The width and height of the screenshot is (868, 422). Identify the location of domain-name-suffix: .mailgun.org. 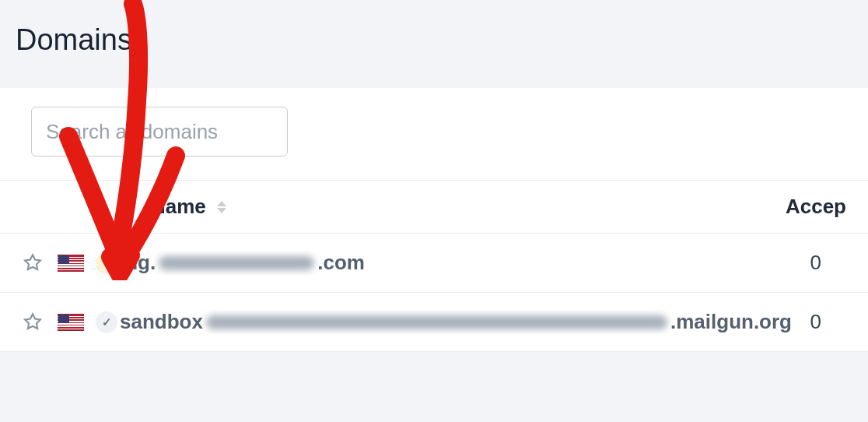
(731, 322).